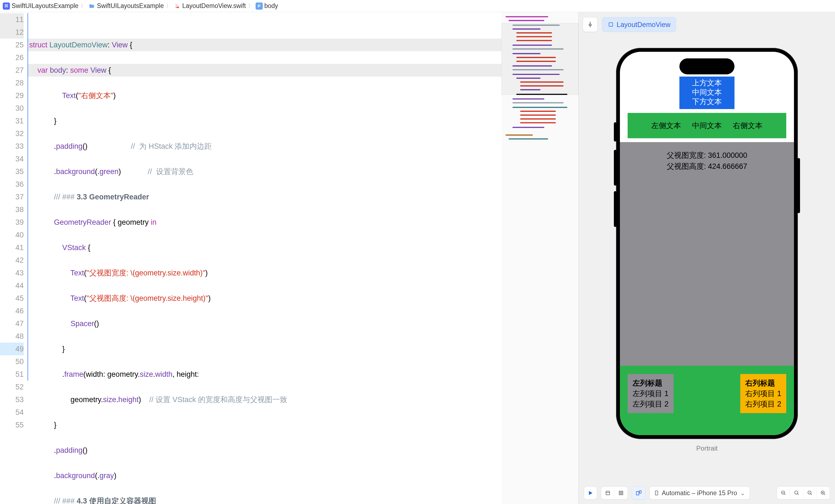  I want to click on variants-button, so click(638, 493).